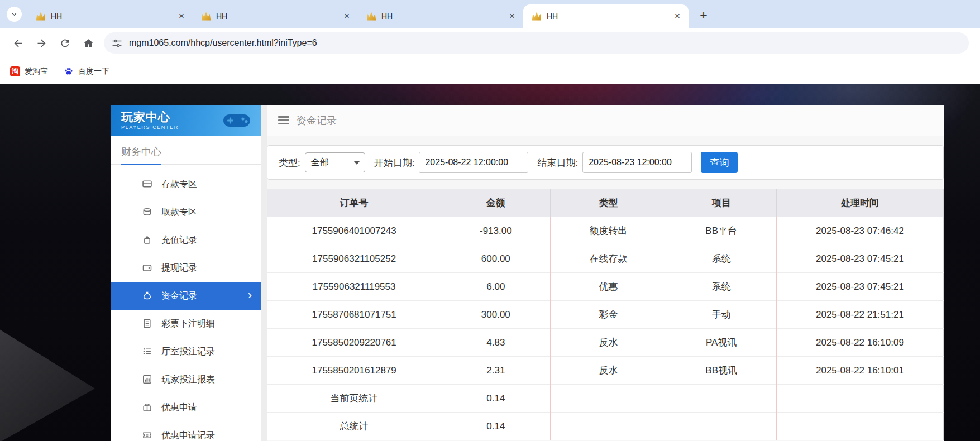  What do you see at coordinates (237, 121) in the screenshot?
I see `gamepad-icon` at bounding box center [237, 121].